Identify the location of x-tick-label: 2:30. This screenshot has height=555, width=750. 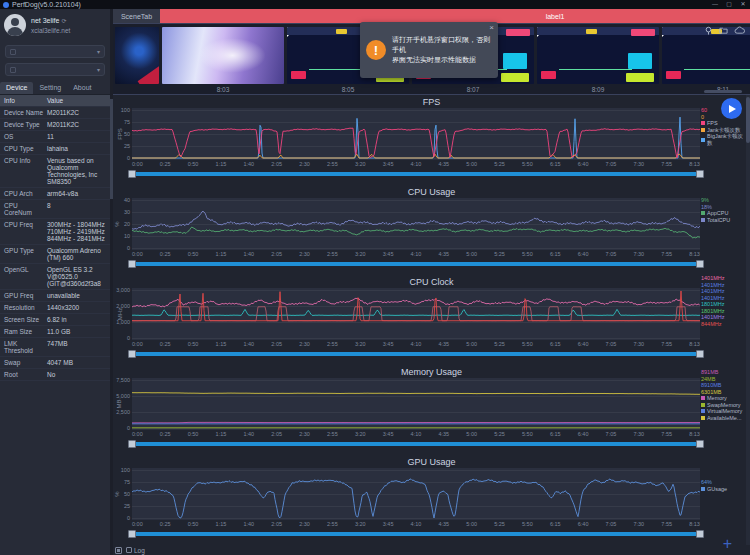
(304, 525).